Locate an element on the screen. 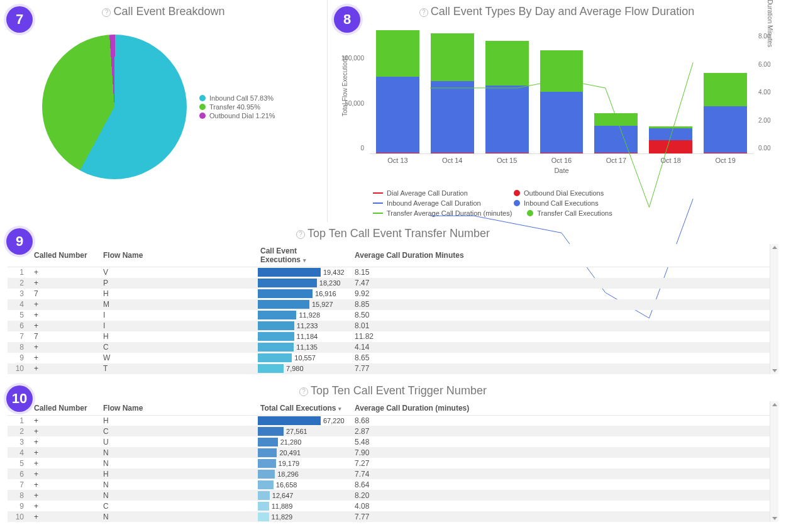 This screenshot has height=532, width=786. legend-item: Transfer Average Call Duration (minutes) is located at coordinates (443, 213).